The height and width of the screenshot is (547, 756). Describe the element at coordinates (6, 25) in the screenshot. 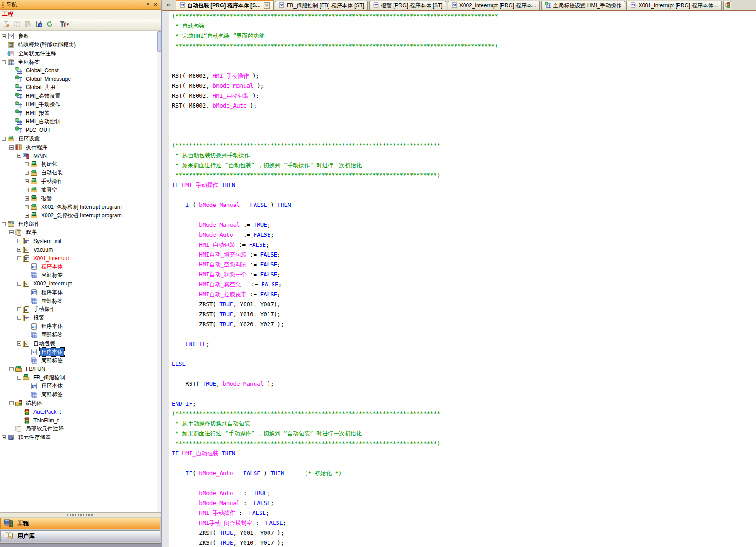

I see `new-item-button` at that location.